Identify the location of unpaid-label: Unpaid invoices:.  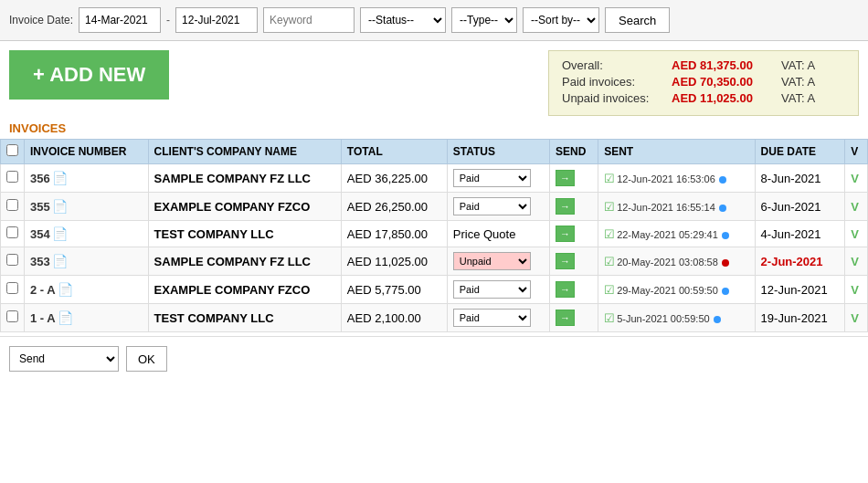
(617, 99).